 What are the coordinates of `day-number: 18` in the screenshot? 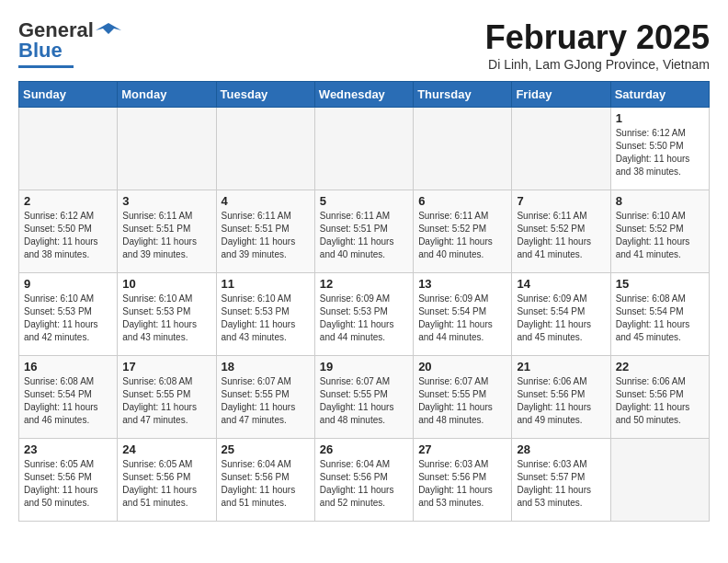 It's located at (266, 366).